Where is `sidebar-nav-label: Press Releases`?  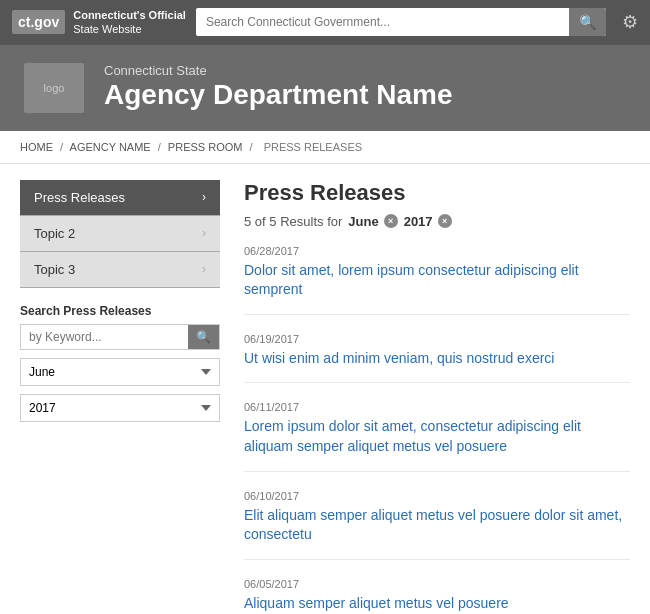 sidebar-nav-label: Press Releases is located at coordinates (80, 198).